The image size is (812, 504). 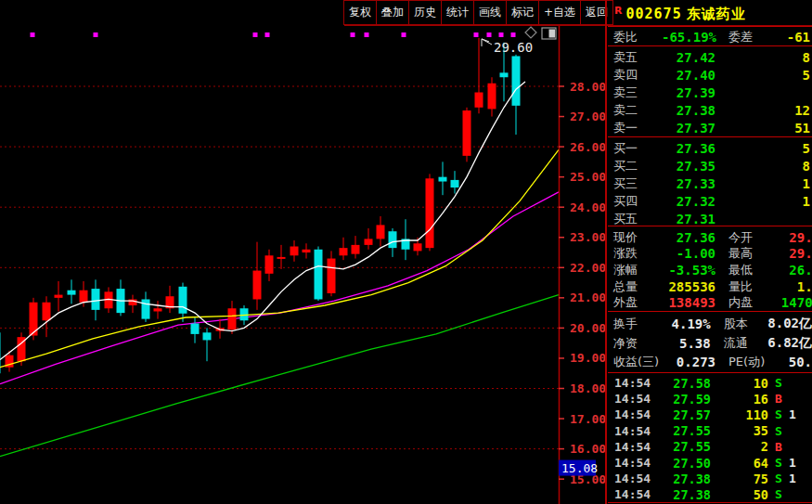 I want to click on stat-value: 29.0, so click(x=793, y=238).